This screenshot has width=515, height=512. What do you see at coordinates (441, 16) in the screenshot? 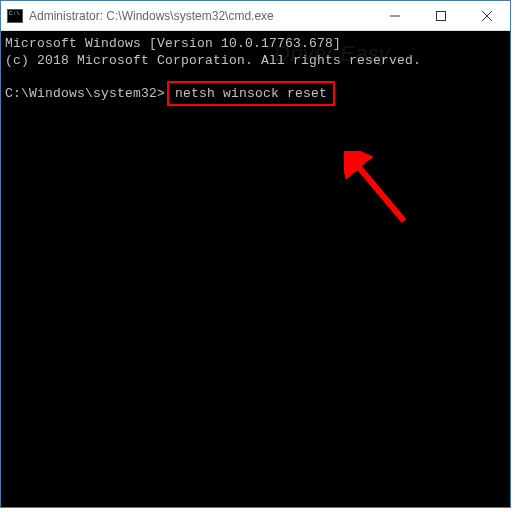
I see `window-controls` at bounding box center [441, 16].